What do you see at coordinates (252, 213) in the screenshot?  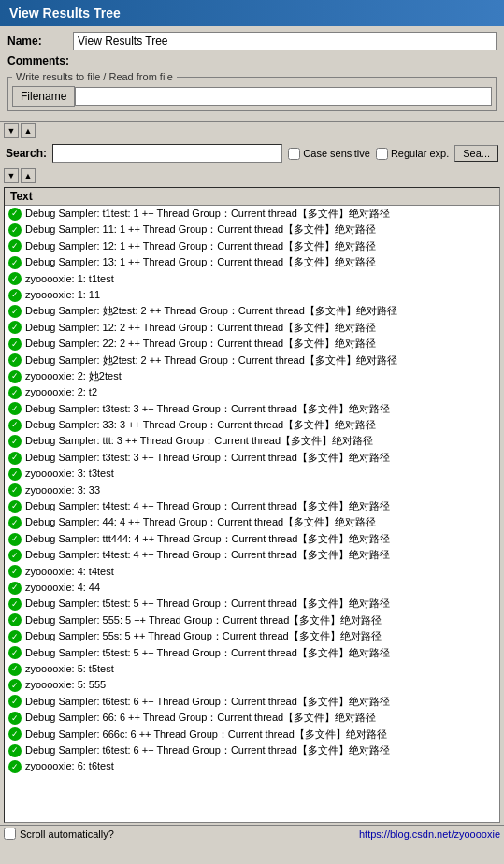 I see `list-item: ✓Debug Sampler: t1test: 1 ++ Thread Grou…` at bounding box center [252, 213].